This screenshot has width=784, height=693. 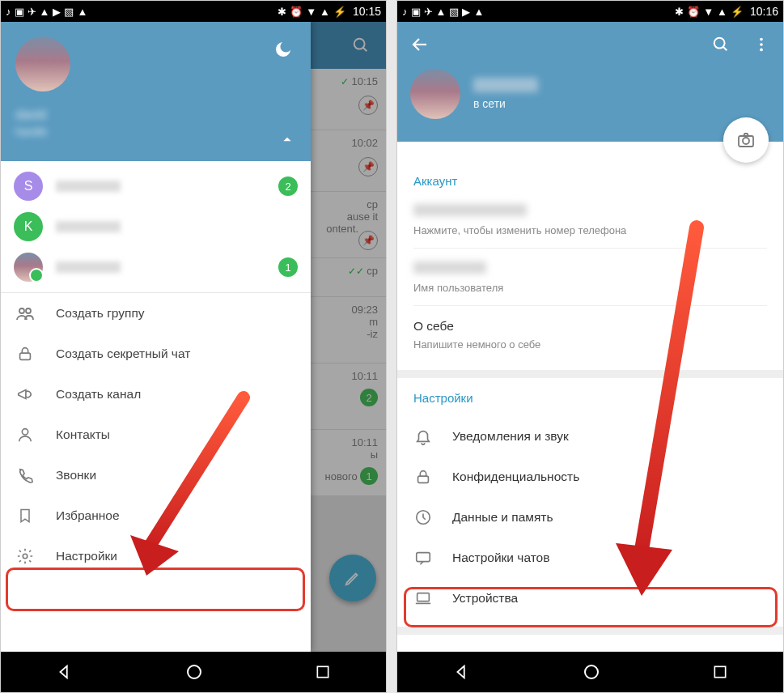 What do you see at coordinates (423, 558) in the screenshot?
I see `chat-icon` at bounding box center [423, 558].